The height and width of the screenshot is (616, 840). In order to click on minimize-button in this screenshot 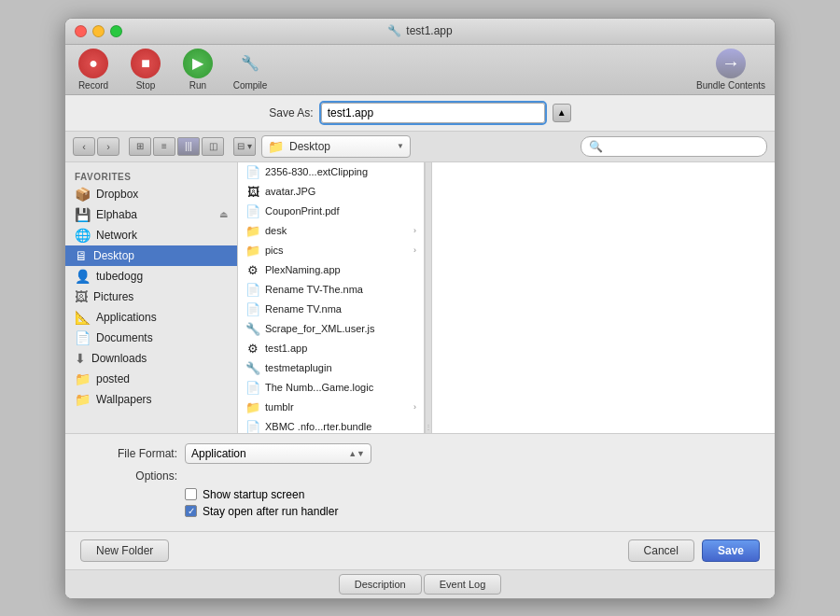, I will do `click(99, 32)`.